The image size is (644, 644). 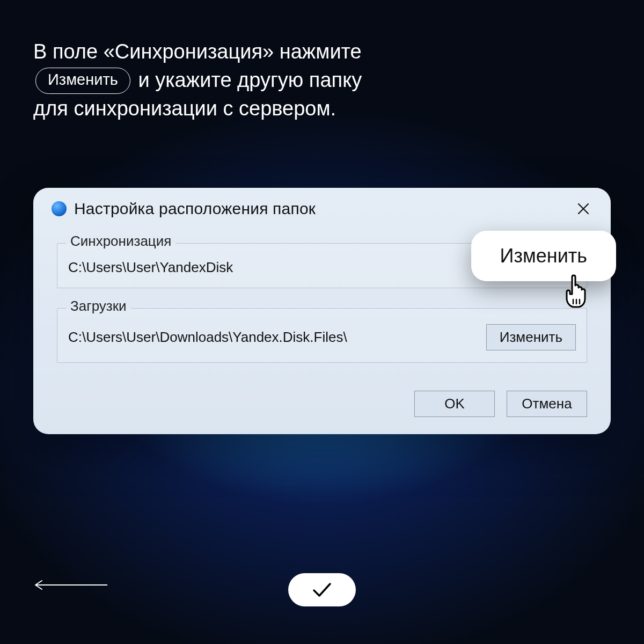 What do you see at coordinates (544, 255) in the screenshot?
I see `sync-change-label: Изменить` at bounding box center [544, 255].